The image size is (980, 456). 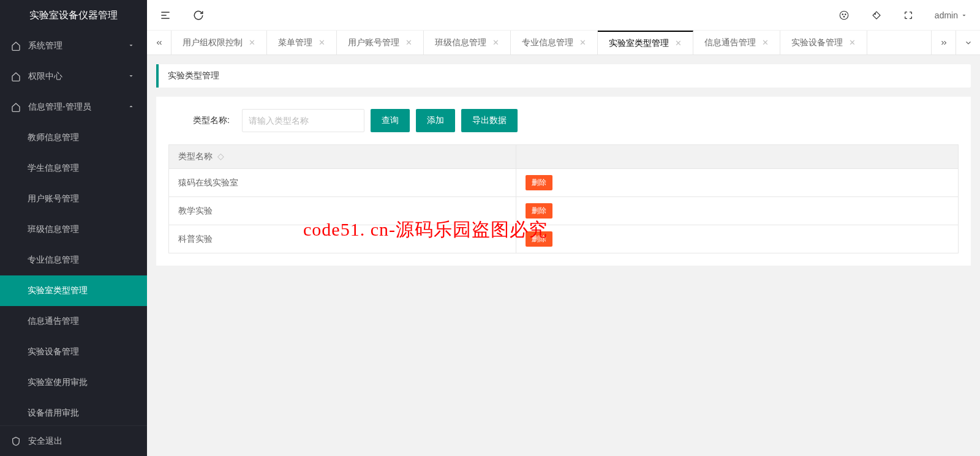 I want to click on sidebar-item-label: 用户账号管理, so click(x=82, y=199).